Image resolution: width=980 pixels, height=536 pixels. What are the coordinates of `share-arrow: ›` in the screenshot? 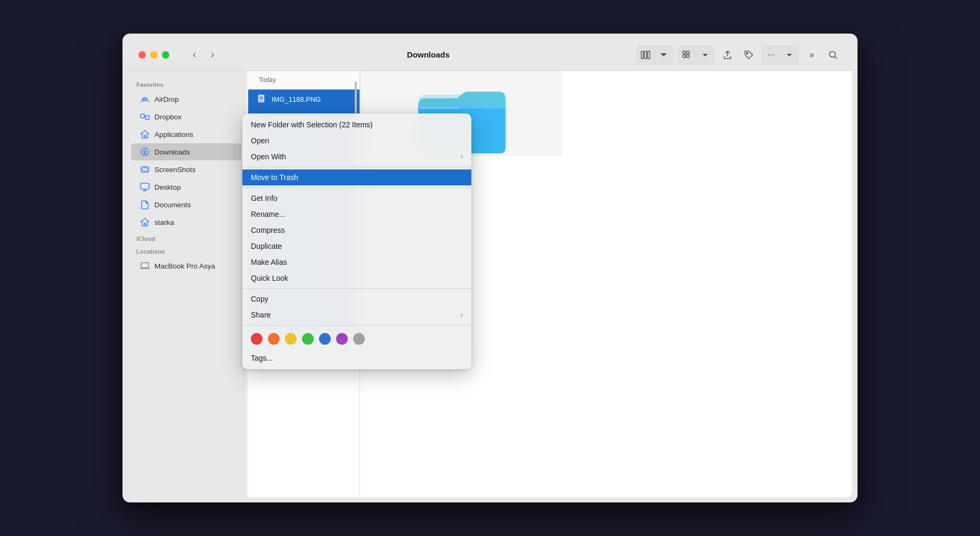 It's located at (462, 315).